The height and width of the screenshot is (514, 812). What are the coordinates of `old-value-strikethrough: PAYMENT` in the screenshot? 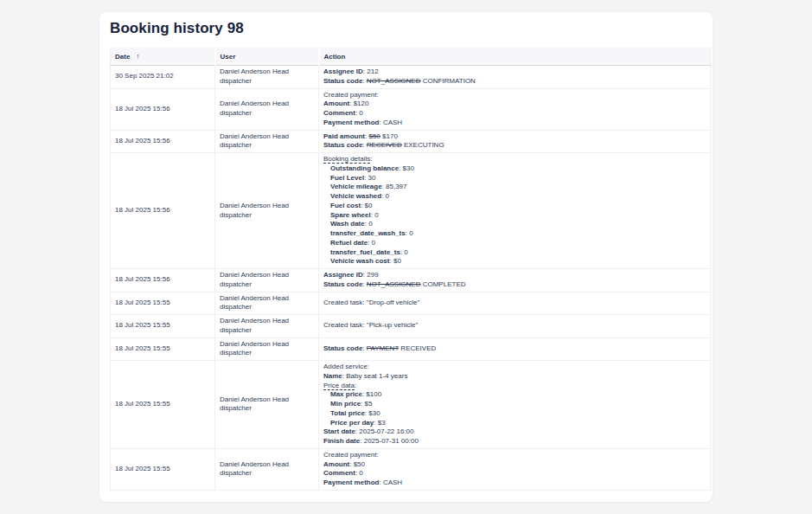 It's located at (382, 348).